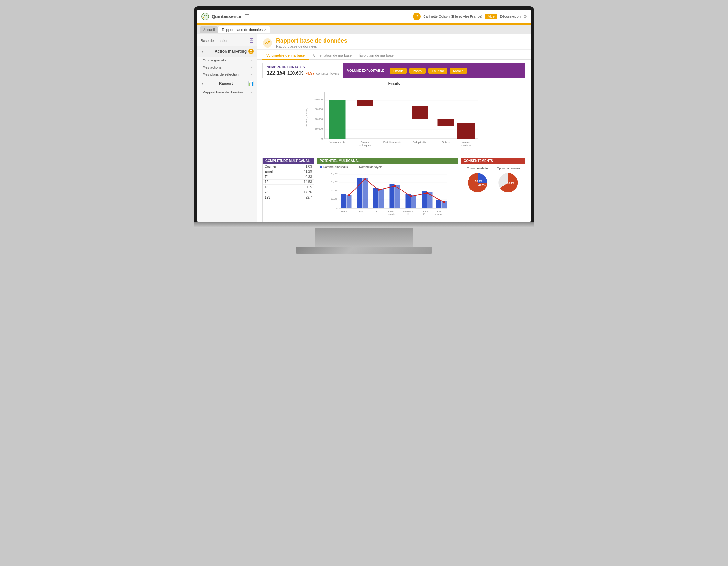 The width and height of the screenshot is (728, 566). I want to click on svg-text: 240,000, so click(318, 99).